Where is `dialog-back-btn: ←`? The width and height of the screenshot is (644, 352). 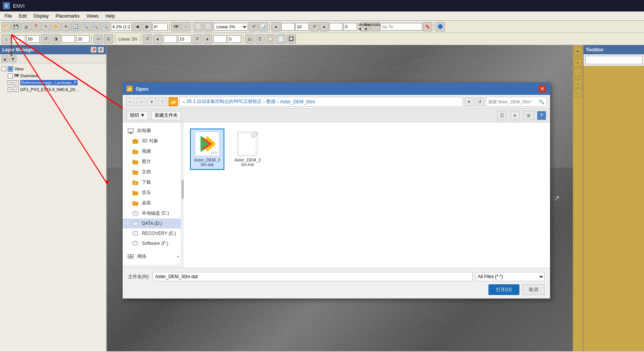 dialog-back-btn: ← is located at coordinates (130, 102).